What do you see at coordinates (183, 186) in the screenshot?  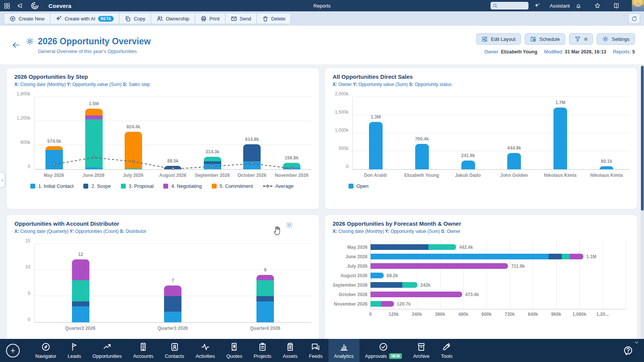 I see `legend-item: 4. Negotiating` at bounding box center [183, 186].